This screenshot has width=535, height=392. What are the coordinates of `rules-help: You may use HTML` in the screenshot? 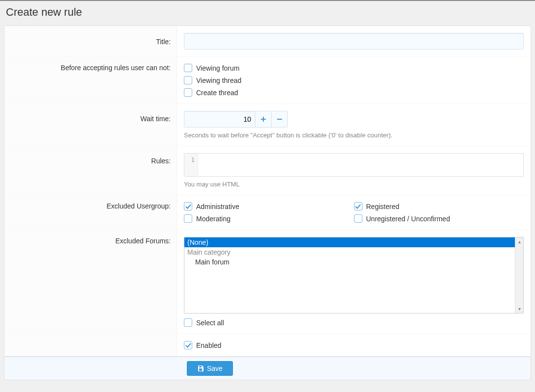 It's located at (354, 184).